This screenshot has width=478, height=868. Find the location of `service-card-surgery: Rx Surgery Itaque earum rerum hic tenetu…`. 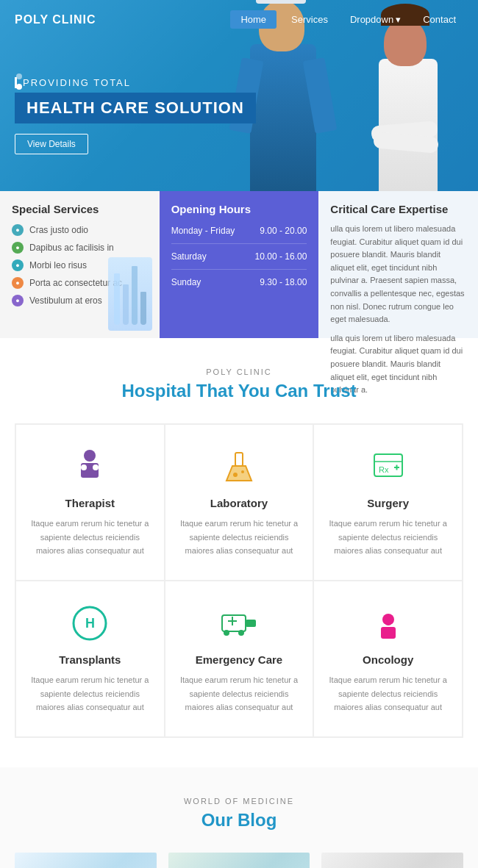

service-card-surgery: Rx Surgery Itaque earum rerum hic tenetu… is located at coordinates (388, 503).